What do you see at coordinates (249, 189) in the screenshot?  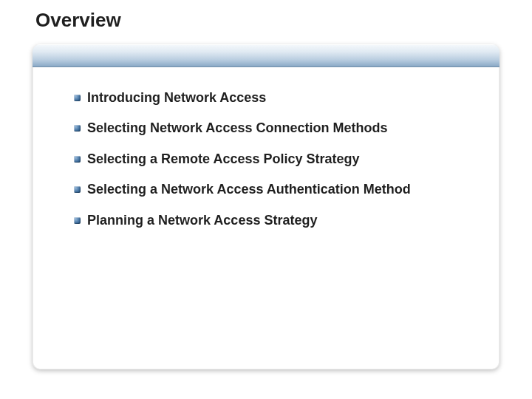 I see `bullet-text: Selecting a Network Access Authenticatio…` at bounding box center [249, 189].